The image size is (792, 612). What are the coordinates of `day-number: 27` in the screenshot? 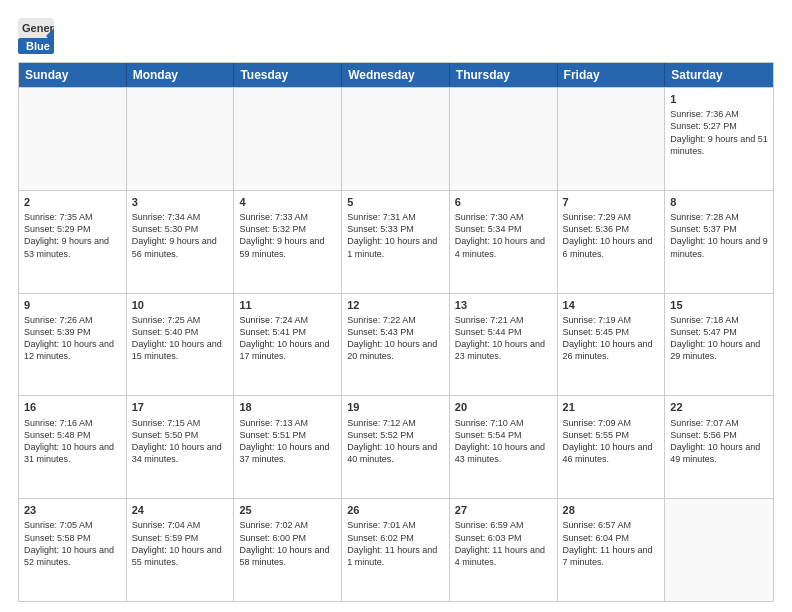 It's located at (504, 510).